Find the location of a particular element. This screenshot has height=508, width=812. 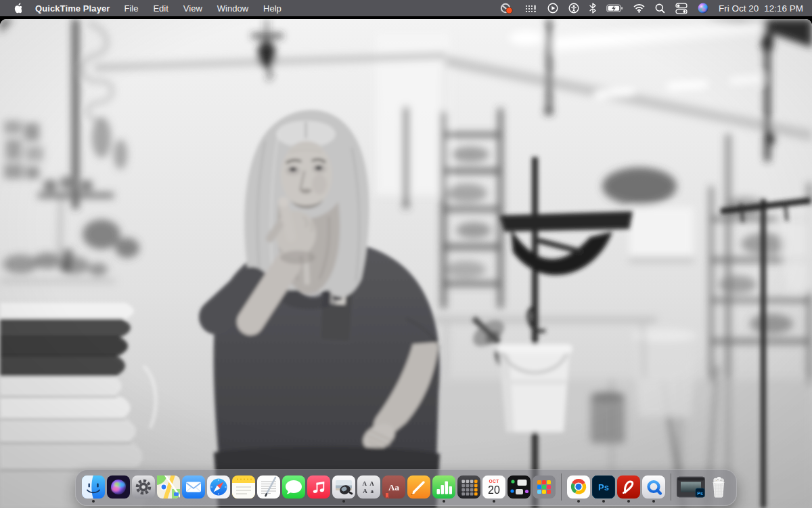

dock-chrome-icon is located at coordinates (579, 487).